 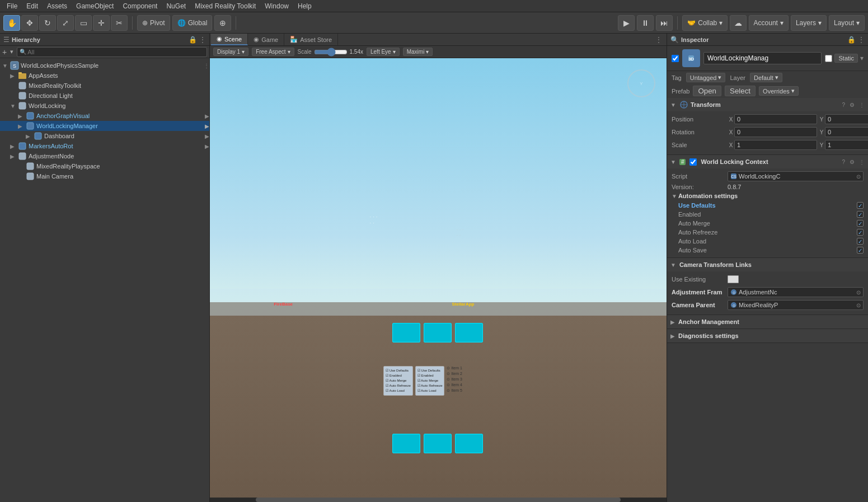 What do you see at coordinates (675, 58) in the screenshot?
I see `object-active-checkbox` at bounding box center [675, 58].